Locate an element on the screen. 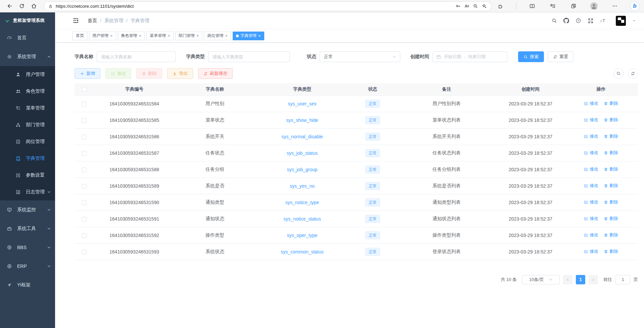 This screenshot has width=644, height=328. sidebar-item-system-monitor: 系统监控 is located at coordinates (28, 210).